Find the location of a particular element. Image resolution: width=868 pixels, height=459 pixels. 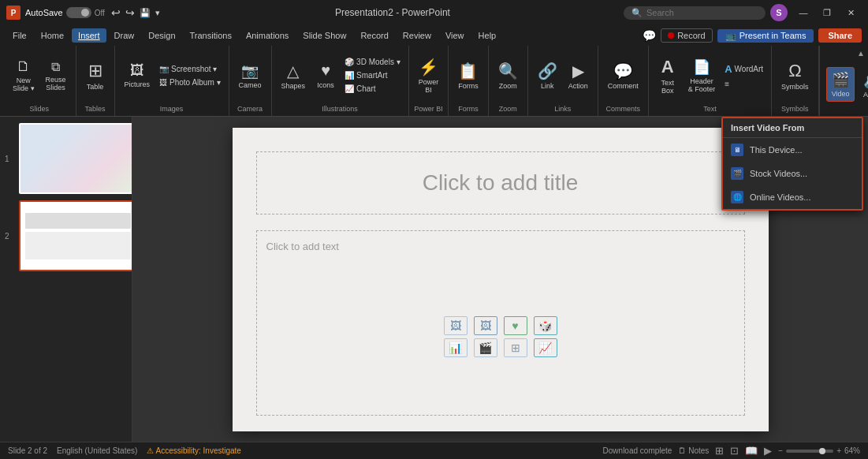

reuse-slides-button: ⧉ ReuseSlides is located at coordinates (56, 76).